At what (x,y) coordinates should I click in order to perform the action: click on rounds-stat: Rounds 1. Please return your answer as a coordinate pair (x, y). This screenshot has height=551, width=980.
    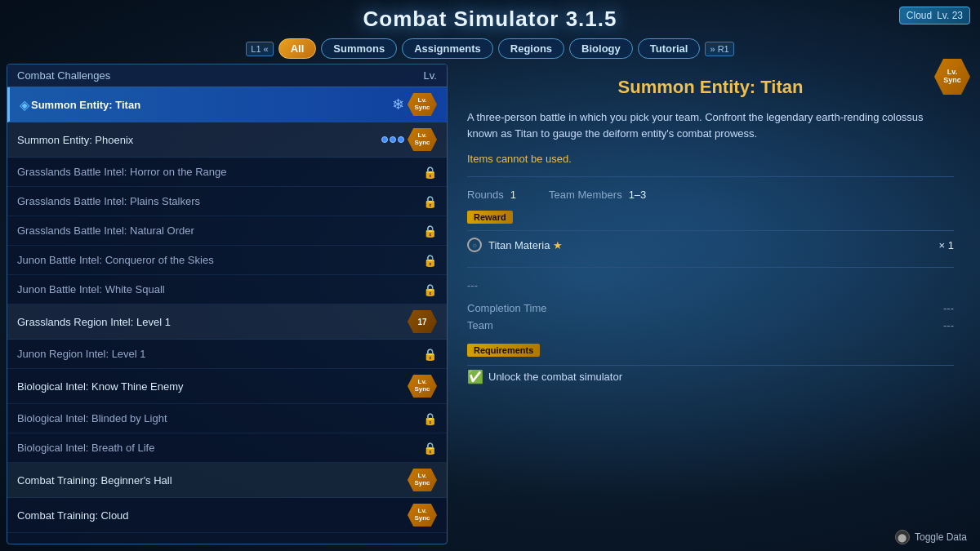
    Looking at the image, I should click on (492, 194).